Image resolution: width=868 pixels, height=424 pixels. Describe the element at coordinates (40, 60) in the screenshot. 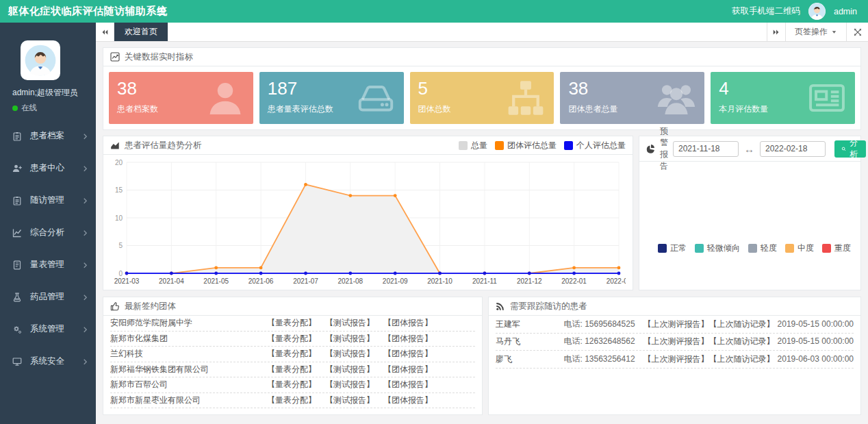

I see `sidebar-avatar` at that location.